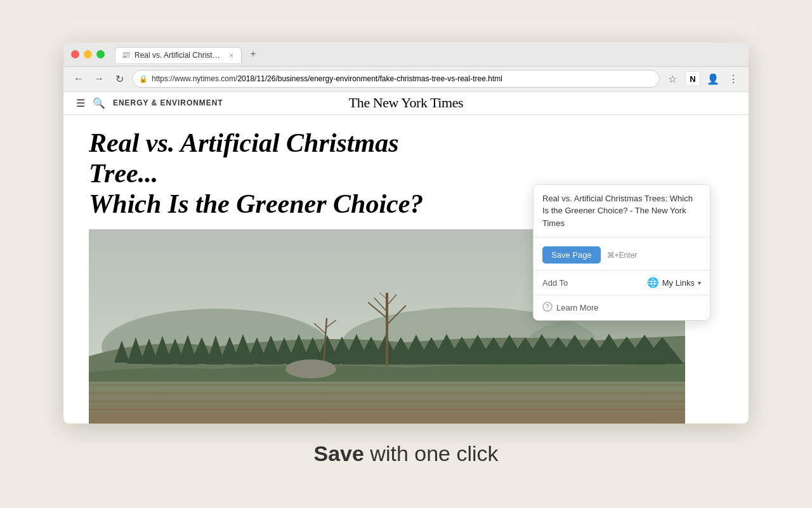  Describe the element at coordinates (622, 255) in the screenshot. I see `popup-actions: Save Page ⌘+Enter` at that location.